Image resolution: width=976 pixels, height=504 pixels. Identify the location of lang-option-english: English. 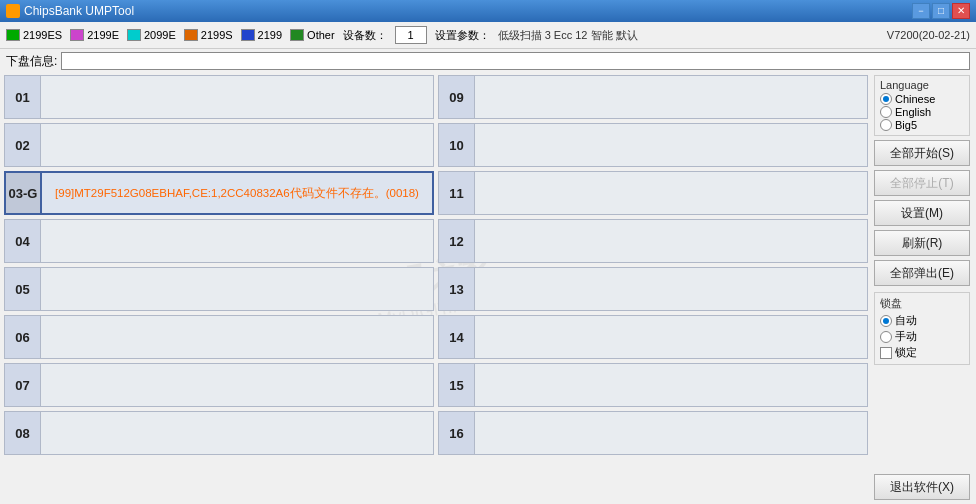
(922, 112).